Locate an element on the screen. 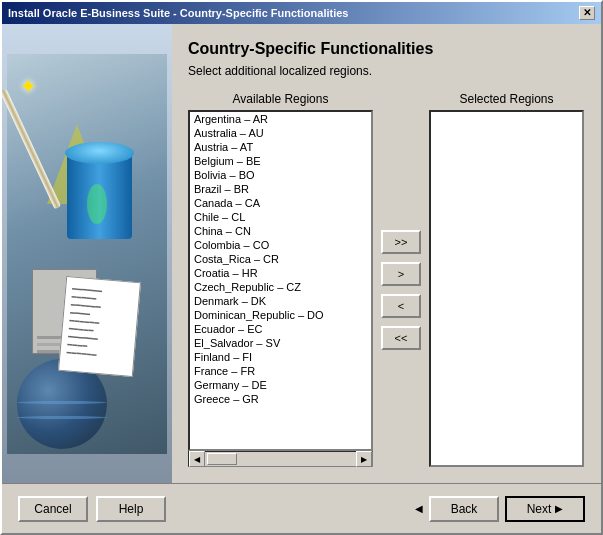 Image resolution: width=603 pixels, height=535 pixels. list-item: Czech_Republic – CZ is located at coordinates (280, 287).